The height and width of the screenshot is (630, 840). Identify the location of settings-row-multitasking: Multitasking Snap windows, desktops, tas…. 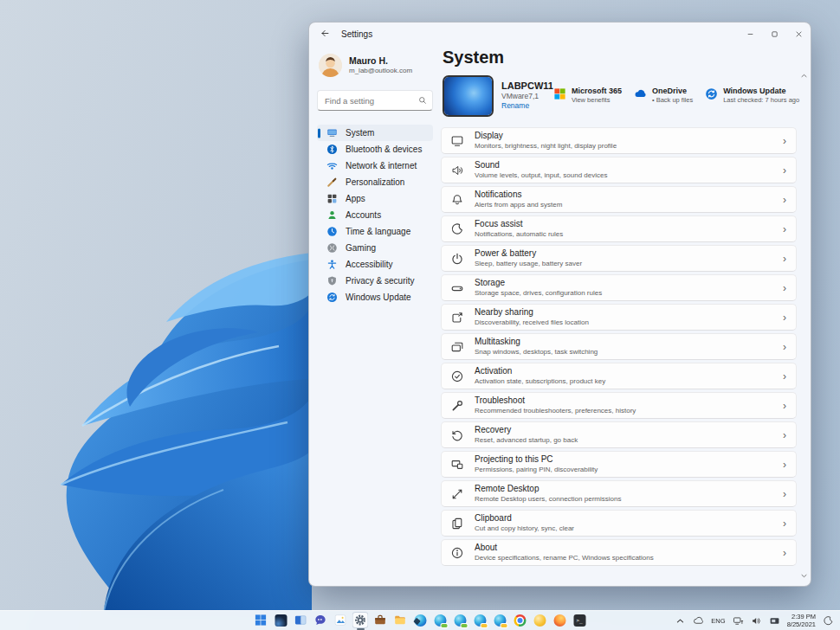
(618, 346).